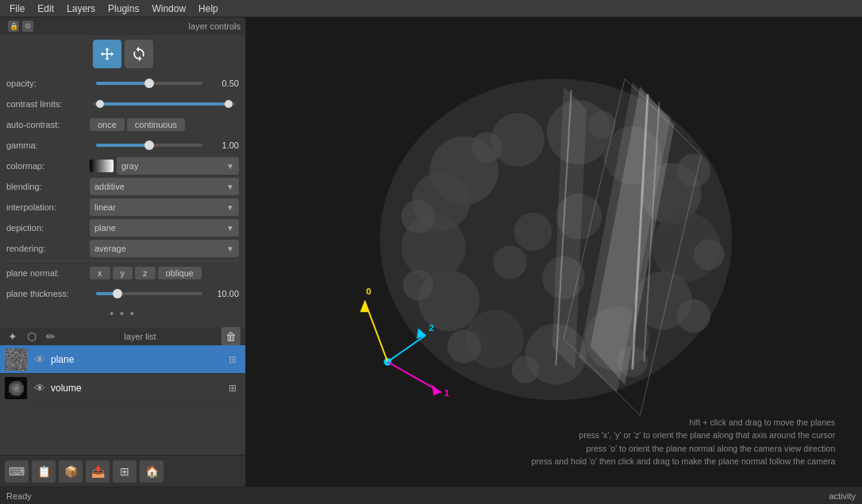 The image size is (862, 504). Describe the element at coordinates (19, 496) in the screenshot. I see `status-ready: Ready` at that location.